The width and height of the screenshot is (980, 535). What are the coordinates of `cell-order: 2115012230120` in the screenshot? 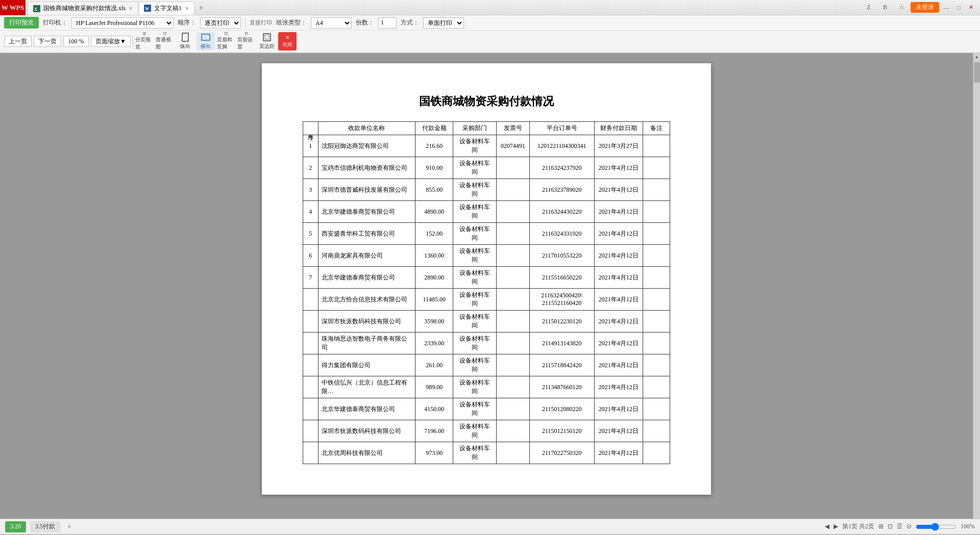 It's located at (561, 321).